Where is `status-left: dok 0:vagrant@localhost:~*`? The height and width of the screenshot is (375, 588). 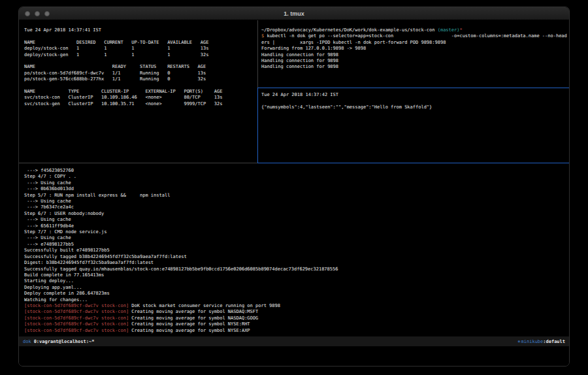 status-left: dok 0:vagrant@localhost:~* is located at coordinates (59, 342).